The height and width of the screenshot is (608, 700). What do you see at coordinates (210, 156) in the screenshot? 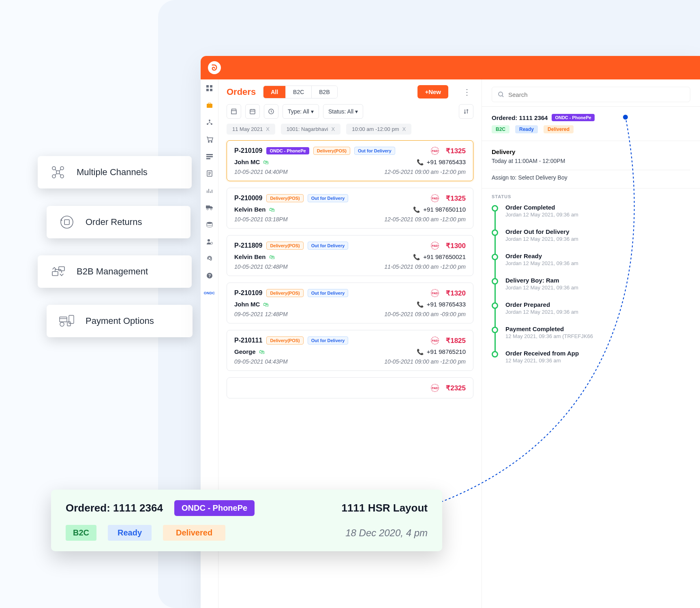
I see `nav-inventory-icon` at bounding box center [210, 156].